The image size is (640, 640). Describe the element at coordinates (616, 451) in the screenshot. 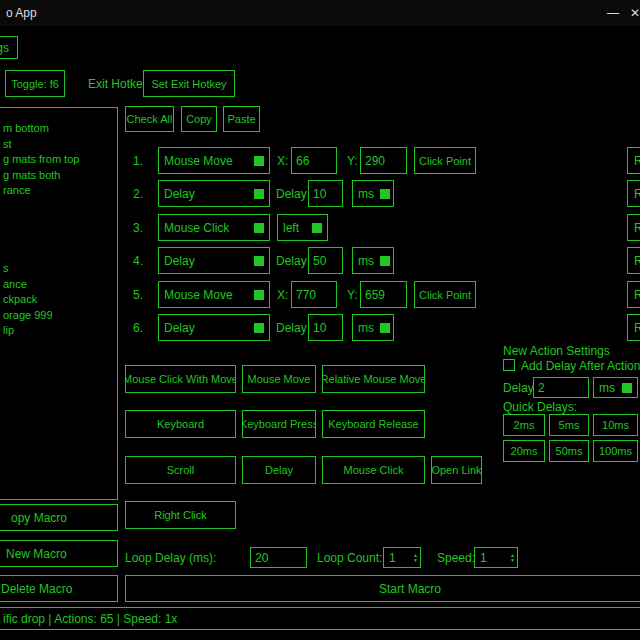

I see `quick-delay-100ms-button: 100ms` at that location.